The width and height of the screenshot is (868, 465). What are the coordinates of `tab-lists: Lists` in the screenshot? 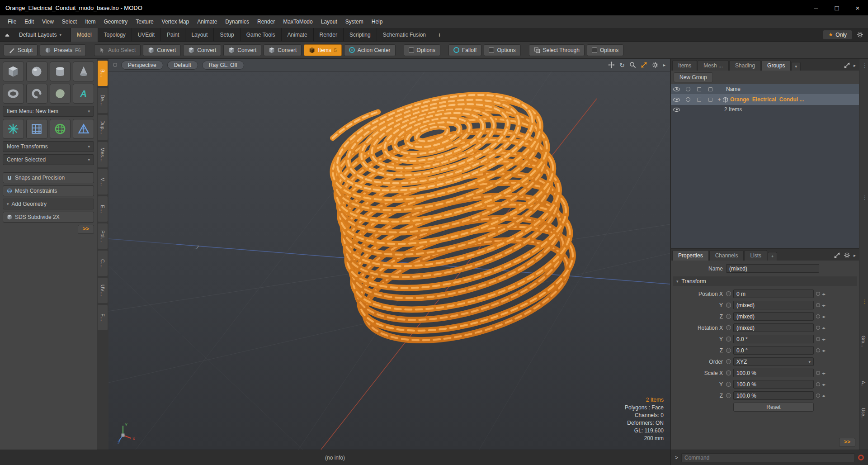 It's located at (756, 255).